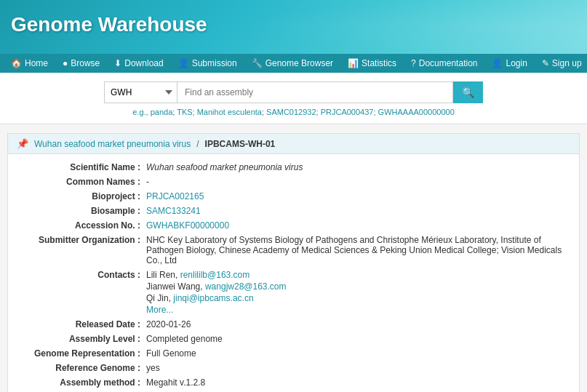 The image size is (587, 392). What do you see at coordinates (294, 225) in the screenshot?
I see `detail-row-accession: Accession No. : GWHABKF00000000` at bounding box center [294, 225].